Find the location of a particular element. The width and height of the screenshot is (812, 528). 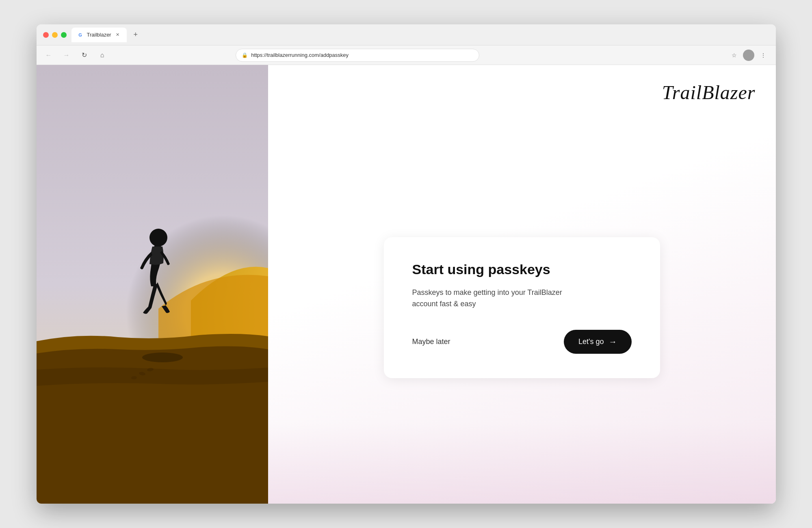

lets-go-label: Let's go is located at coordinates (591, 342).